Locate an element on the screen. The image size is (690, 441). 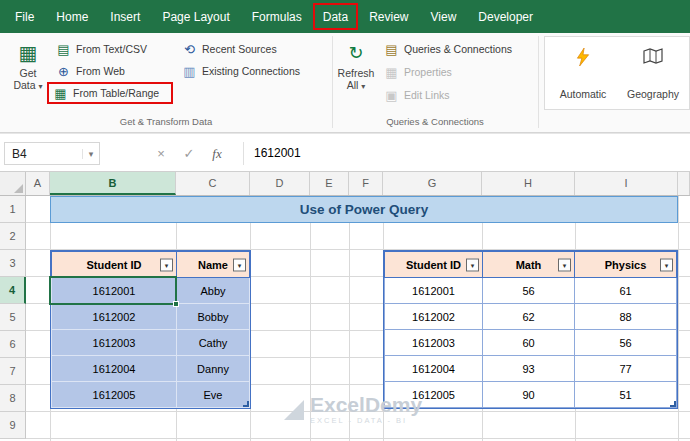
cell-g4: 1612001 is located at coordinates (434, 291).